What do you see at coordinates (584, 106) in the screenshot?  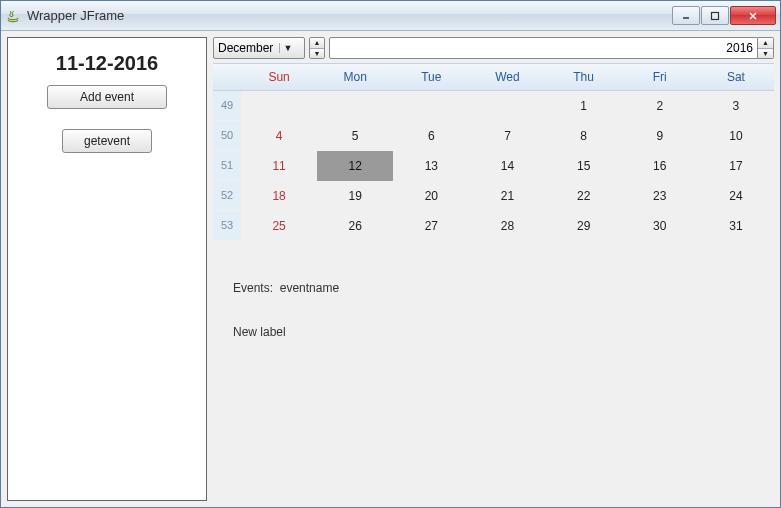 I see `day-cell: 1` at bounding box center [584, 106].